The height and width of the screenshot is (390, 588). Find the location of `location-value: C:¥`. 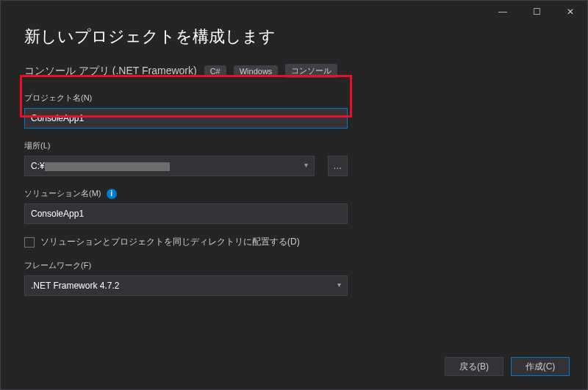

location-value: C:¥ is located at coordinates (100, 166).